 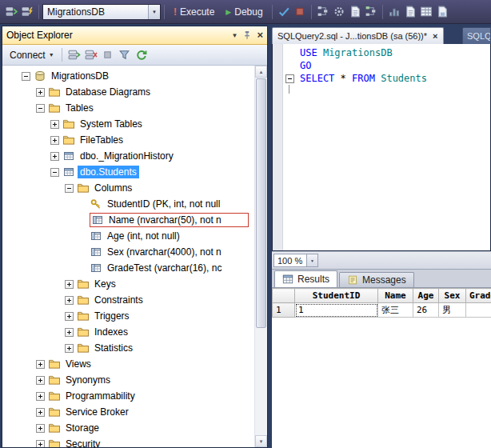 What do you see at coordinates (355, 11) in the screenshot?
I see `intellisense-enabled-icon` at bounding box center [355, 11].